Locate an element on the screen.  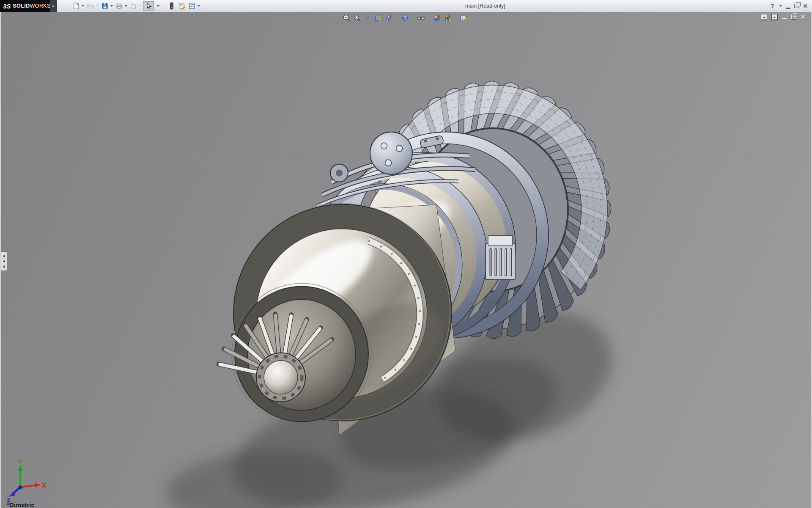
view-orientation-label: *Dimetric is located at coordinates (21, 505).